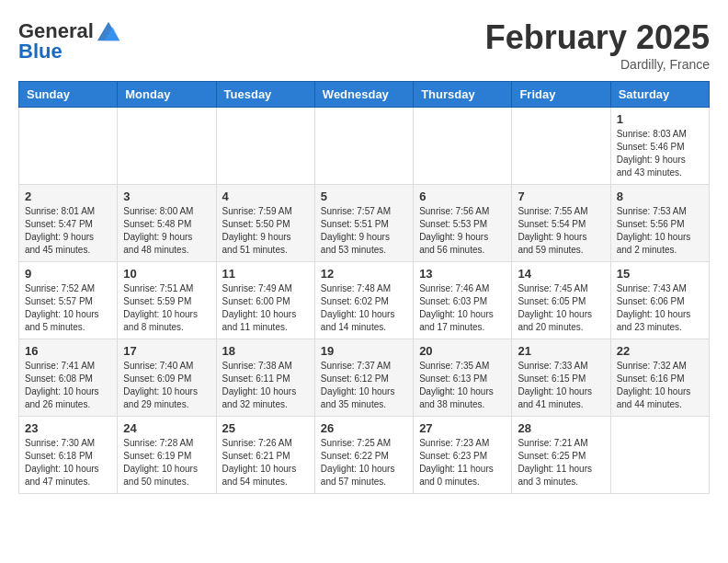  I want to click on calendar-cell: 12Sunrise: 7:48 AM Sunset: 6:02 PM Dayli…, so click(364, 301).